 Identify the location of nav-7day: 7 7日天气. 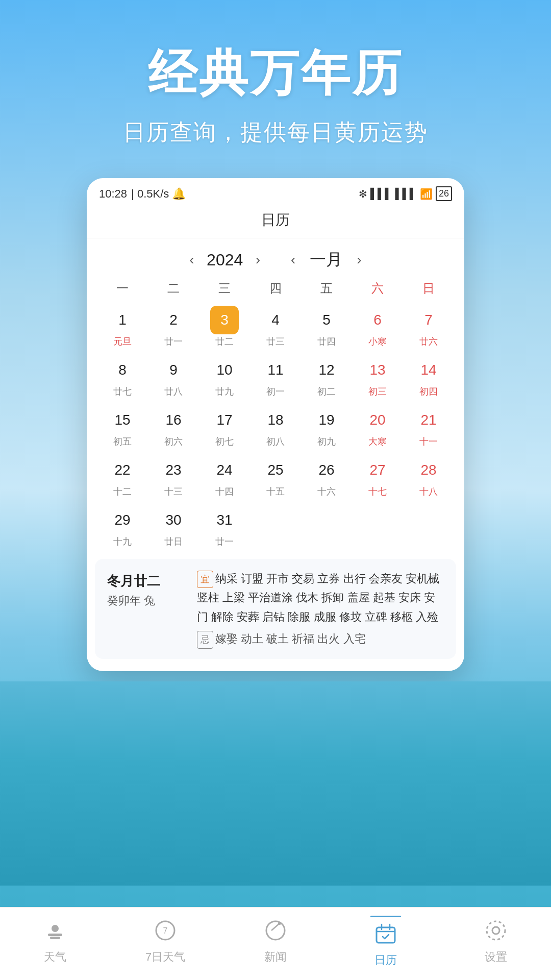
(165, 942).